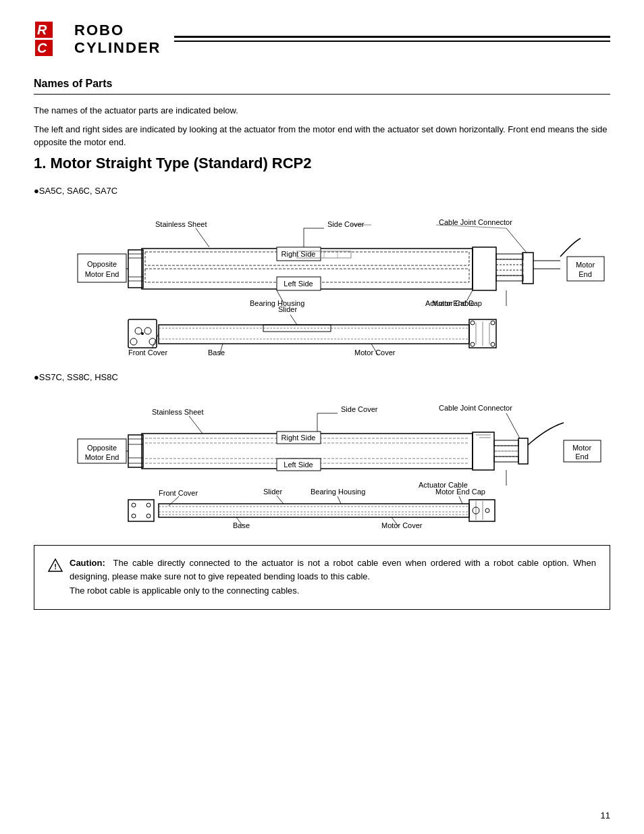 The width and height of the screenshot is (644, 834). What do you see at coordinates (582, 448) in the screenshot?
I see `motor-end-label-2: Motor` at bounding box center [582, 448].